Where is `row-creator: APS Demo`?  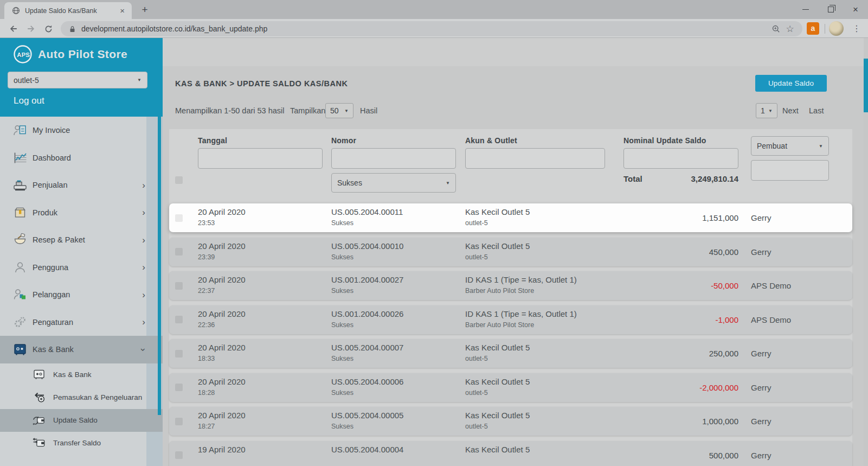
row-creator: APS Demo is located at coordinates (801, 320).